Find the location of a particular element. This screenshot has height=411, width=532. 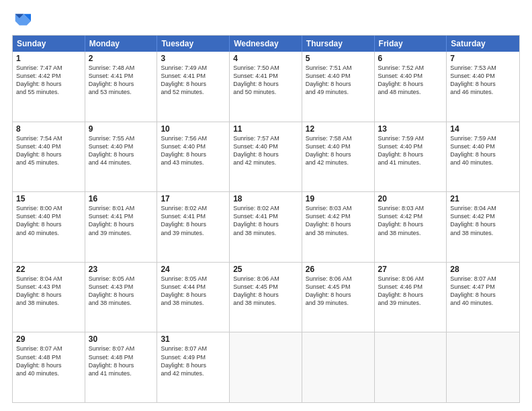

day-cell-1: 1Sunrise: 7:47 AMSunset: 4:42 PMDaylight… is located at coordinates (49, 87).